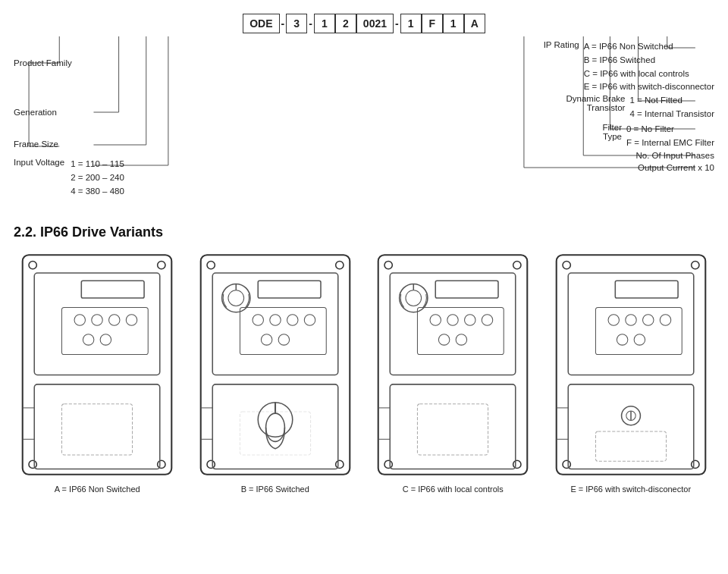 The height and width of the screenshot is (574, 728). Describe the element at coordinates (364, 24) in the screenshot. I see `part-code-row: ODE - 3 - 1 2 0021 - 1 F 1 A` at that location.